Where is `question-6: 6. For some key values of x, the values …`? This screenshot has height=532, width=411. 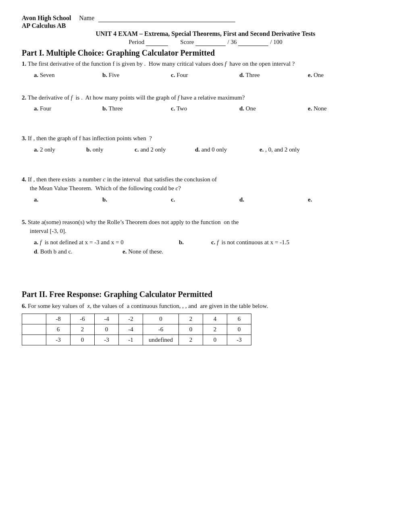
question-6: 6. For some key values of x, the values … is located at coordinates (206, 324).